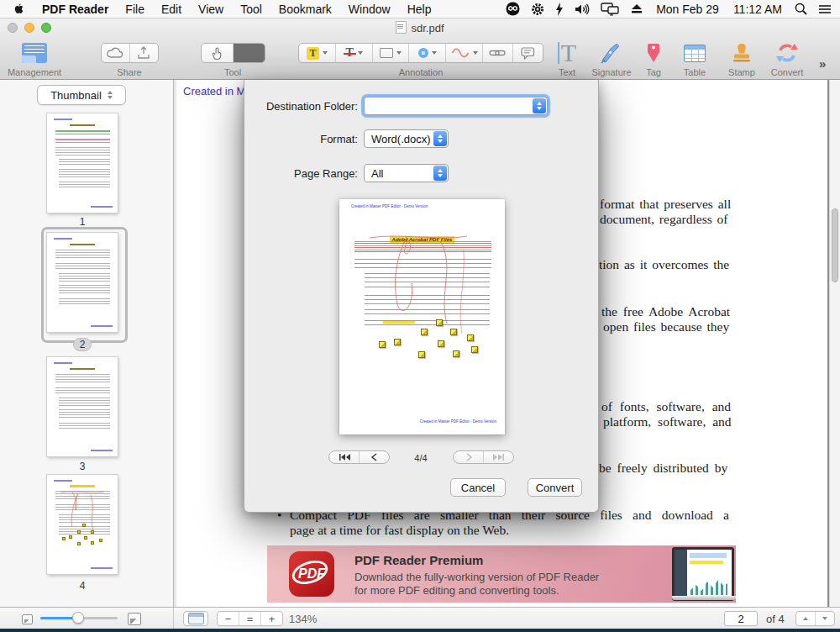 This screenshot has height=632, width=840. What do you see at coordinates (228, 619) in the screenshot?
I see `zoom-out-button: −` at bounding box center [228, 619].